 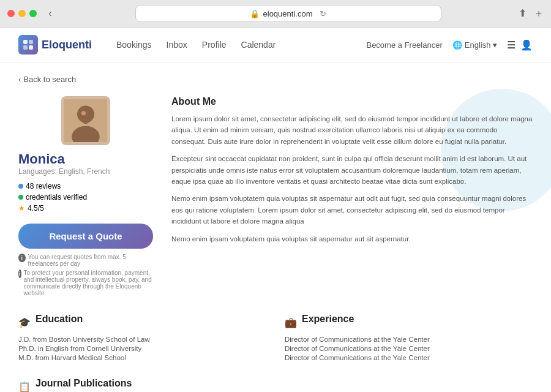 I want to click on experience-section: 💼 Experience Director of Communications …, so click(x=409, y=338).